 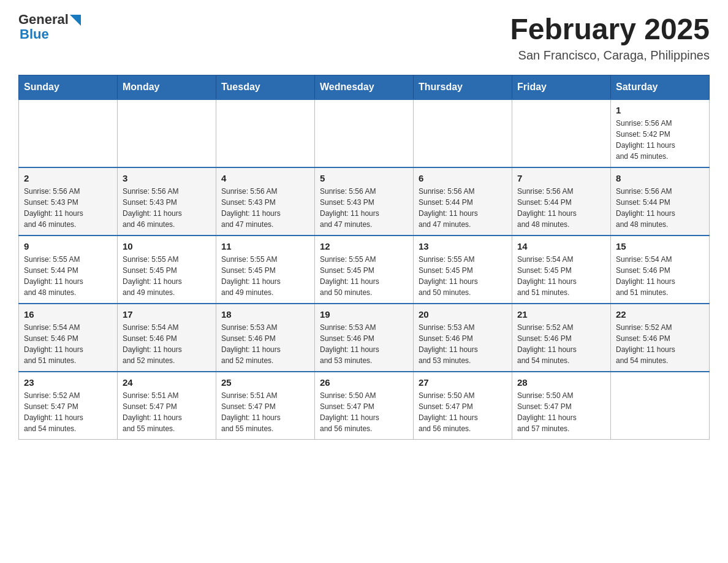 What do you see at coordinates (167, 383) in the screenshot?
I see `day-number: 24` at bounding box center [167, 383].